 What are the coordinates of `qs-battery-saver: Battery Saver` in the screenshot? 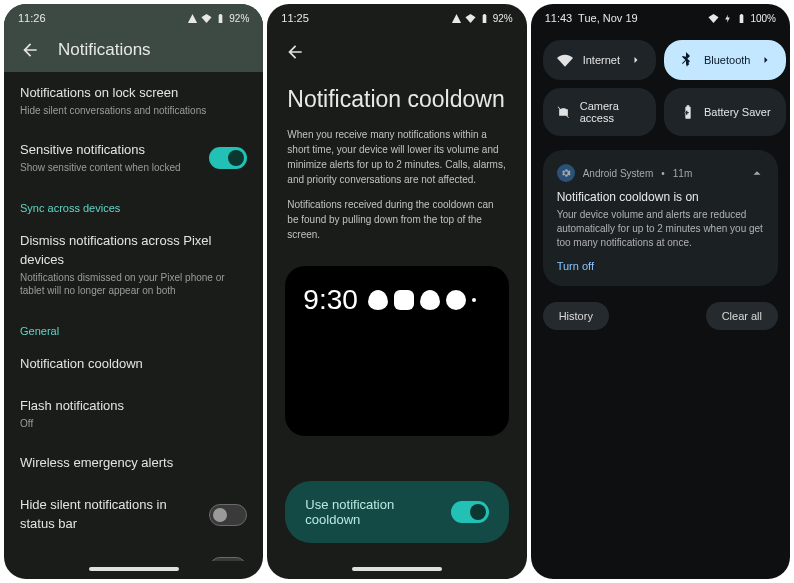 It's located at (725, 112).